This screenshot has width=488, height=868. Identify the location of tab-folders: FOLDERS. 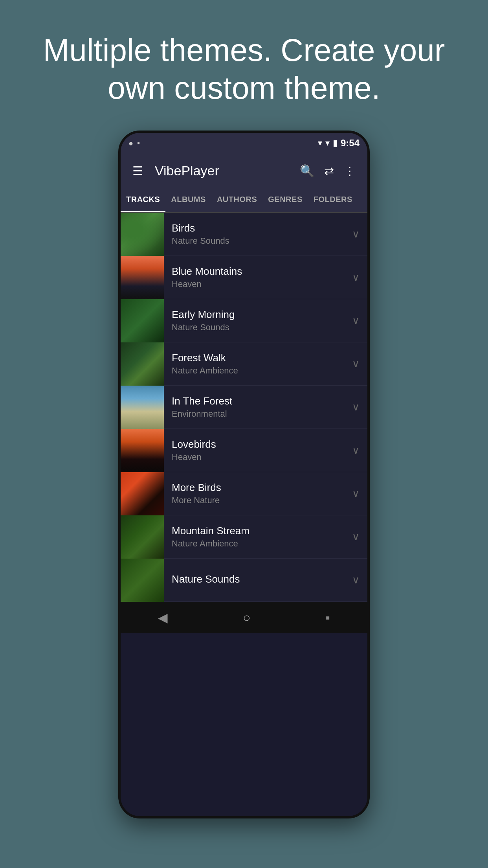
(333, 200).